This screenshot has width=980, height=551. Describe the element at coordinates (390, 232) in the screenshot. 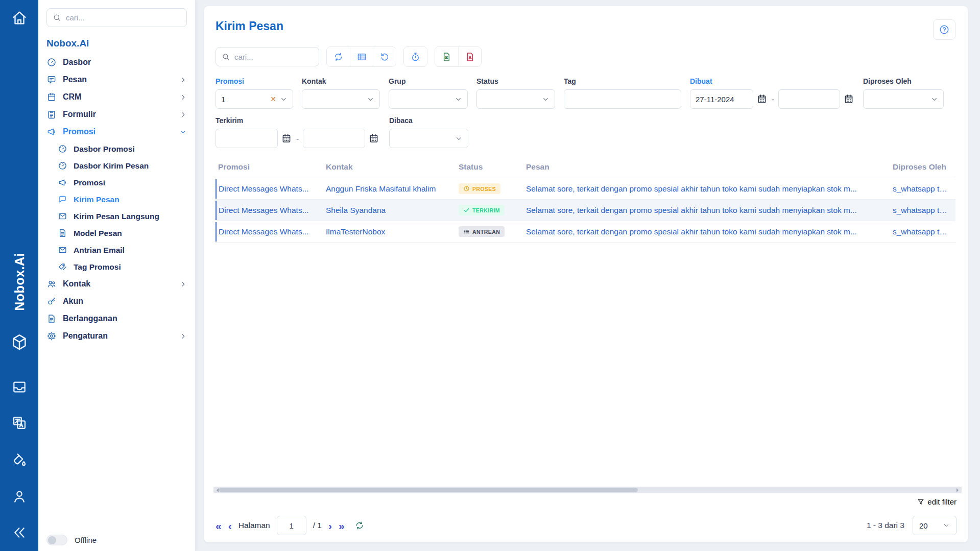

I see `cell-kontak: IlmaTesterNobox` at that location.